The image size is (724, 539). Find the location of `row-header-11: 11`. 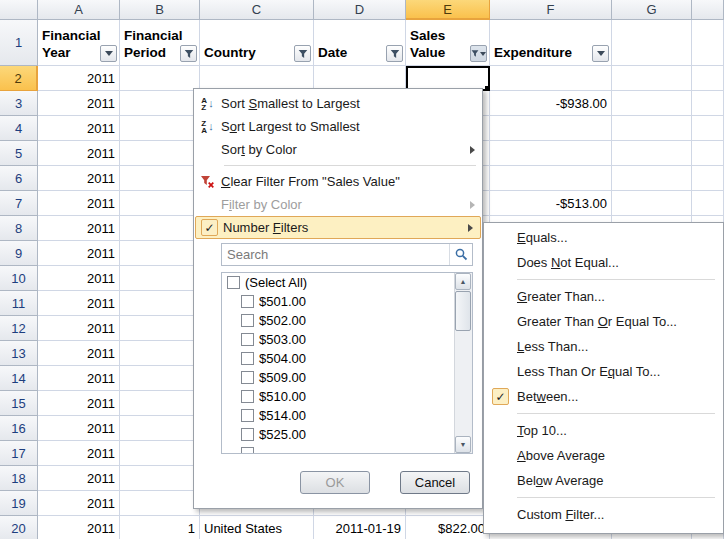

row-header-11: 11 is located at coordinates (19, 304).